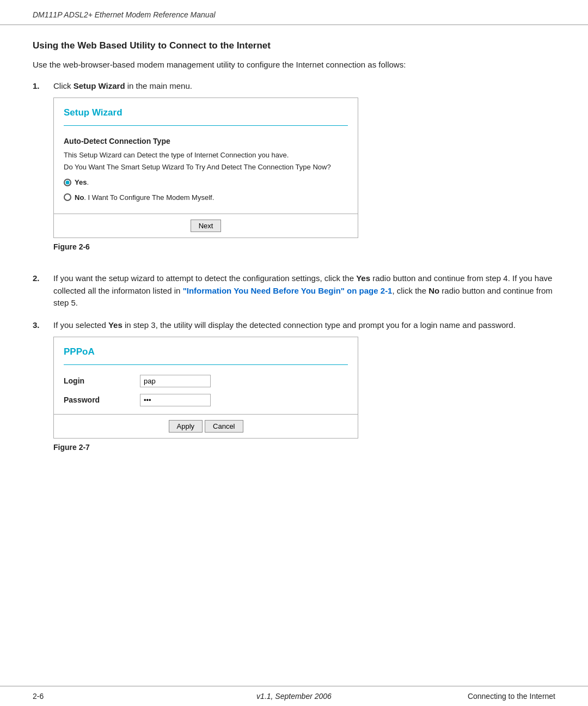 Image resolution: width=588 pixels, height=706 pixels. Describe the element at coordinates (206, 168) in the screenshot. I see `setup-wizard-box: Setup Wizard Auto-Detect Connection Type…` at that location.